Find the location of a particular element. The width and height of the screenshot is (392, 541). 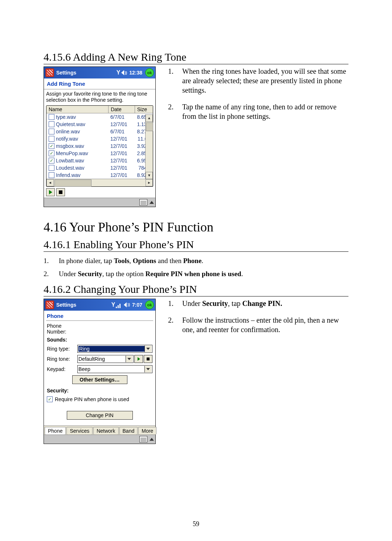

screen-instruction: Assign your favorite ring tone to the ri… is located at coordinates (99, 97).